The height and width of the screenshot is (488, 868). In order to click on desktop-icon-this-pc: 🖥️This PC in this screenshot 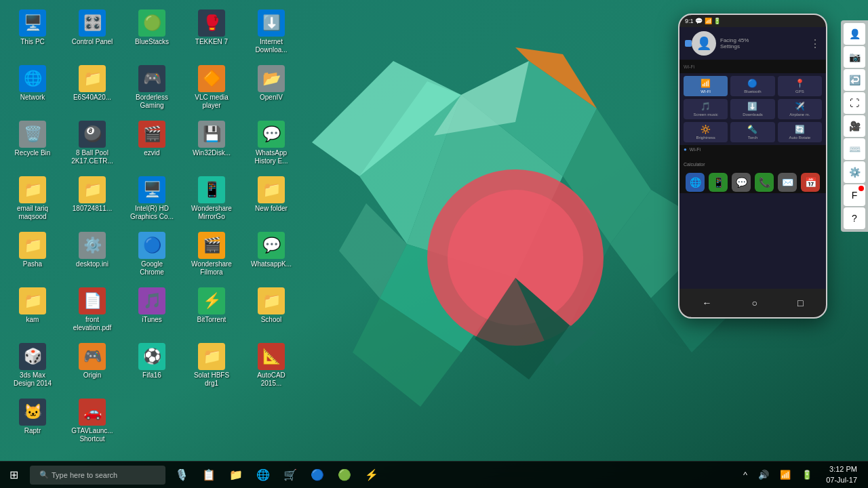, I will do `click(33, 32)`.